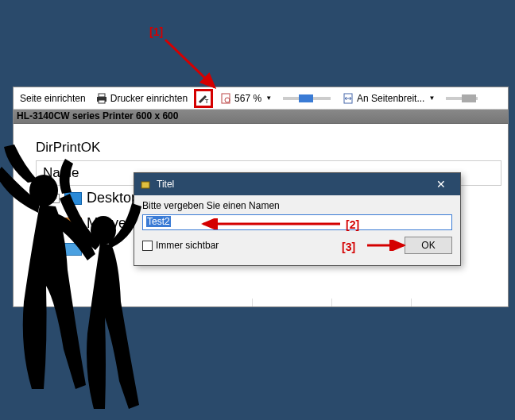 This screenshot has width=515, height=420. What do you see at coordinates (297, 184) in the screenshot?
I see `dialog-titlebar: Titel ✕` at bounding box center [297, 184].